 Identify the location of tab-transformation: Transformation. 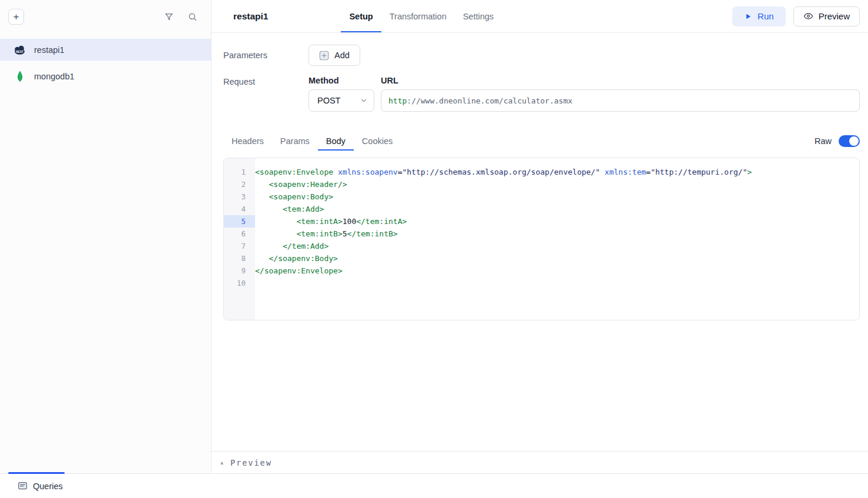
(418, 16).